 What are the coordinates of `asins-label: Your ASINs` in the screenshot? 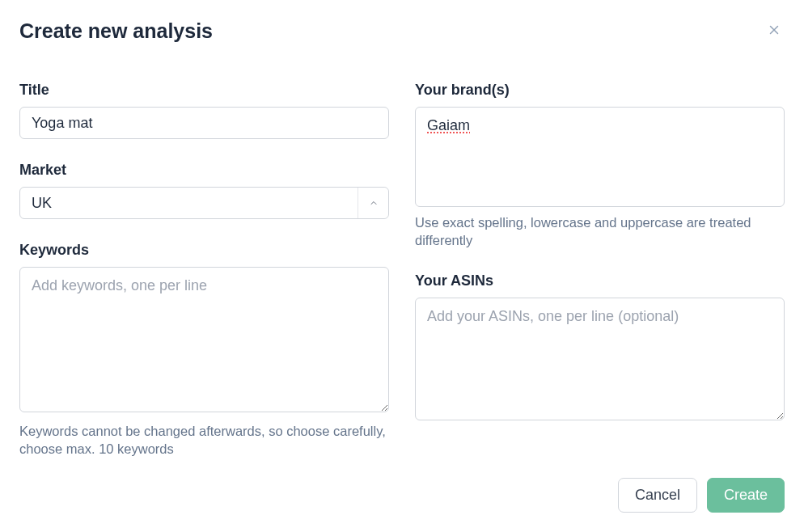 It's located at (600, 281).